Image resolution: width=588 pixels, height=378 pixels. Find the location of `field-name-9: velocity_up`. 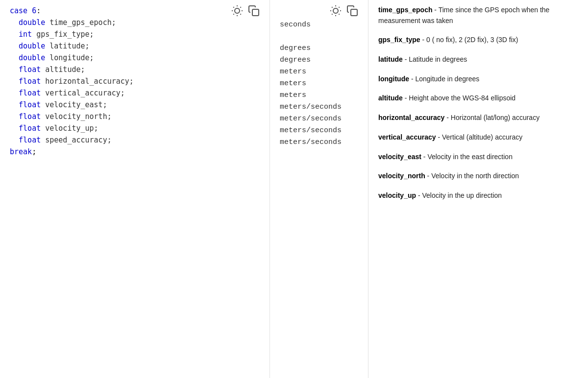

field-name-9: velocity_up is located at coordinates (397, 195).